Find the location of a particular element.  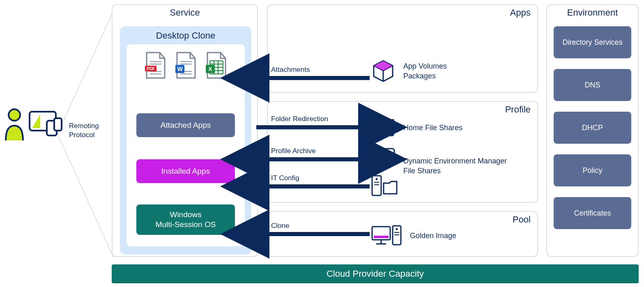

server-folder-icon is located at coordinates (385, 186).